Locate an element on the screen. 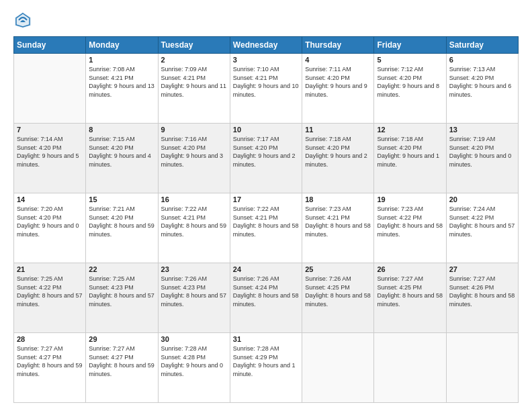 The image size is (532, 411). day-number: 24 is located at coordinates (266, 269).